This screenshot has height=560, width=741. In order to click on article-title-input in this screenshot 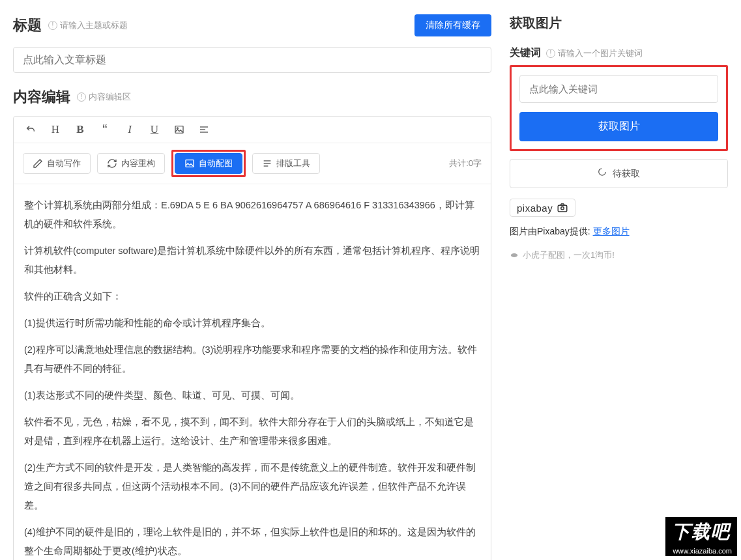, I will do `click(252, 60)`.